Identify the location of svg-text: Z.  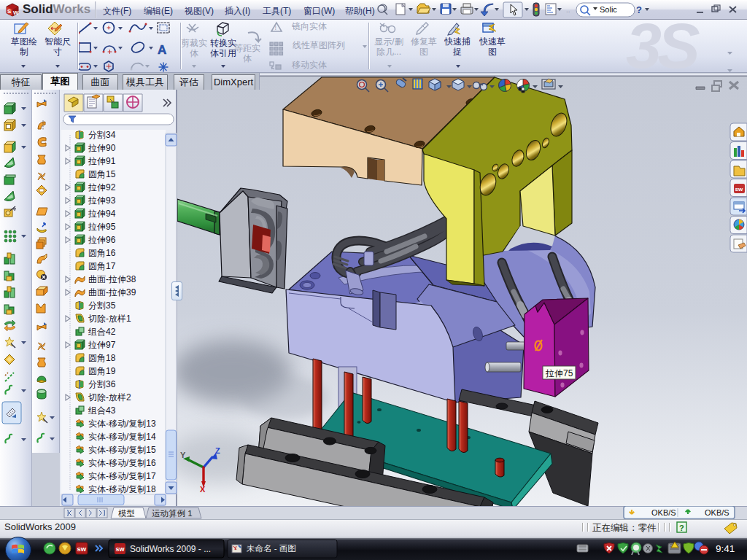
(217, 451).